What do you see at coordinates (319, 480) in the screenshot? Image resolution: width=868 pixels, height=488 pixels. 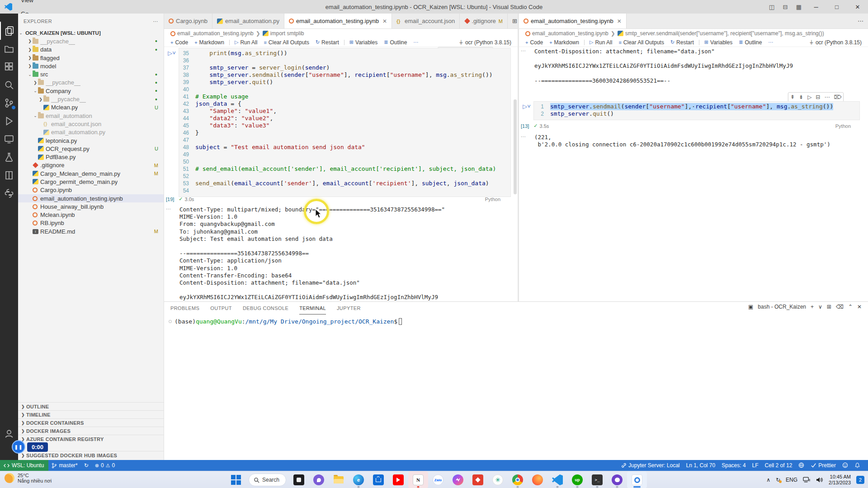 I see `taskbar-chat-icon` at bounding box center [319, 480].